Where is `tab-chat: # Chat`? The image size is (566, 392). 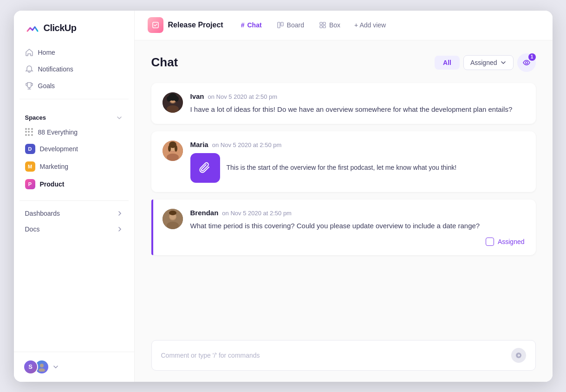 tab-chat: # Chat is located at coordinates (252, 25).